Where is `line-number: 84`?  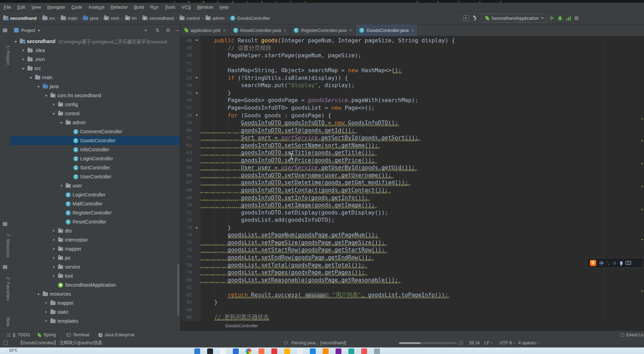 line-number: 84 is located at coordinates (186, 310).